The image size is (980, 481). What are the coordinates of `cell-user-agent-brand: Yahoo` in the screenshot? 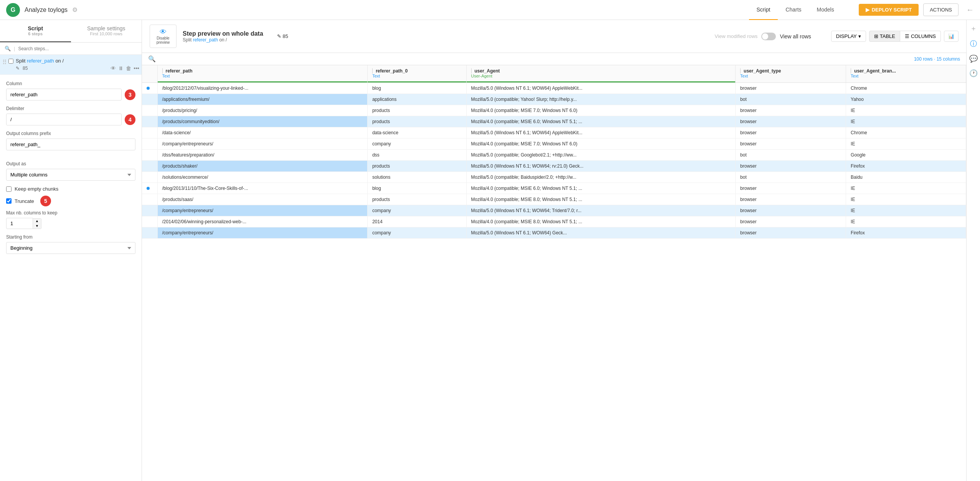 It's located at (906, 100).